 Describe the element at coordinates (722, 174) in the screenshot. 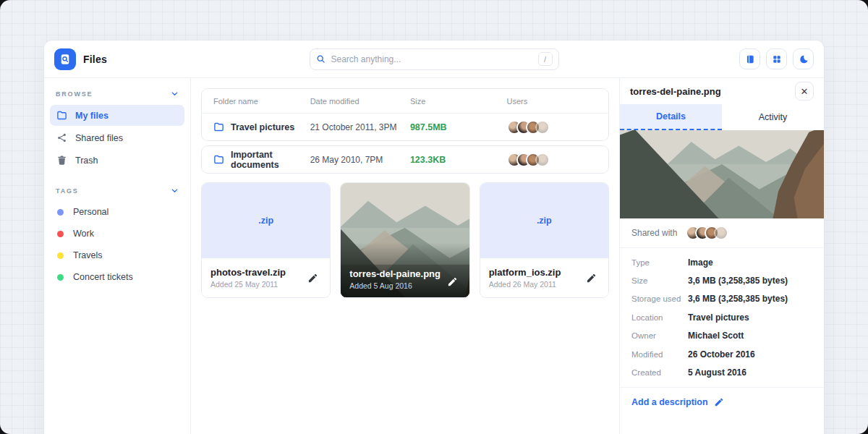

I see `file-preview-image` at that location.